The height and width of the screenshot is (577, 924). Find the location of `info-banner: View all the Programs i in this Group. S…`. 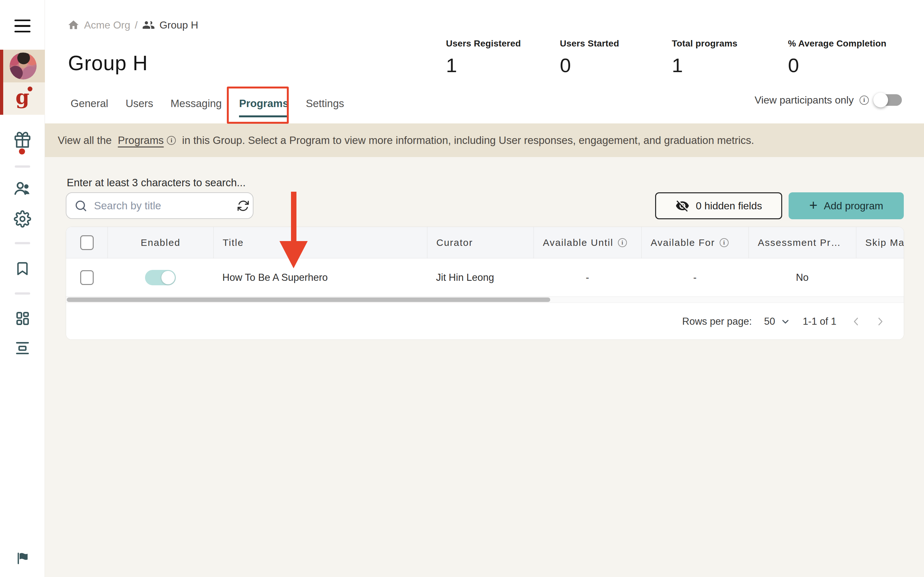

info-banner: View all the Programs i in this Group. S… is located at coordinates (485, 140).